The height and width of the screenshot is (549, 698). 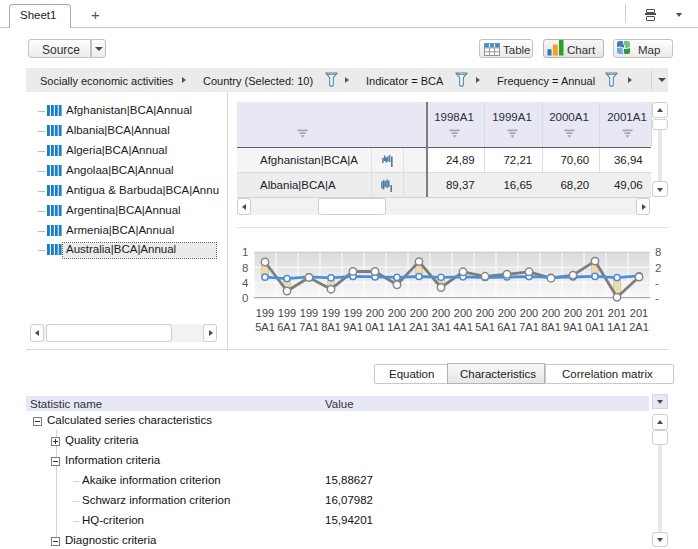 What do you see at coordinates (246, 283) in the screenshot?
I see `svg-text: 4` at bounding box center [246, 283].